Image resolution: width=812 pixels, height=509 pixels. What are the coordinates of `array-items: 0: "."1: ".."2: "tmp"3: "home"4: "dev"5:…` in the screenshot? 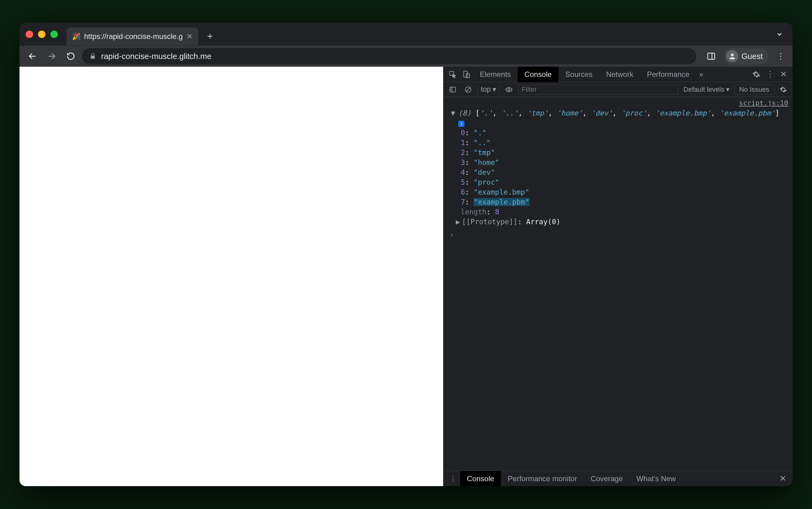 It's located at (618, 168).